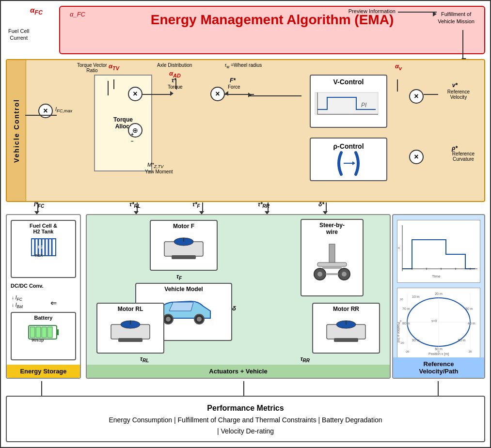 This screenshot has width=491, height=448. What do you see at coordinates (398, 67) in the screenshot?
I see `alpha-v-label: αv` at bounding box center [398, 67].